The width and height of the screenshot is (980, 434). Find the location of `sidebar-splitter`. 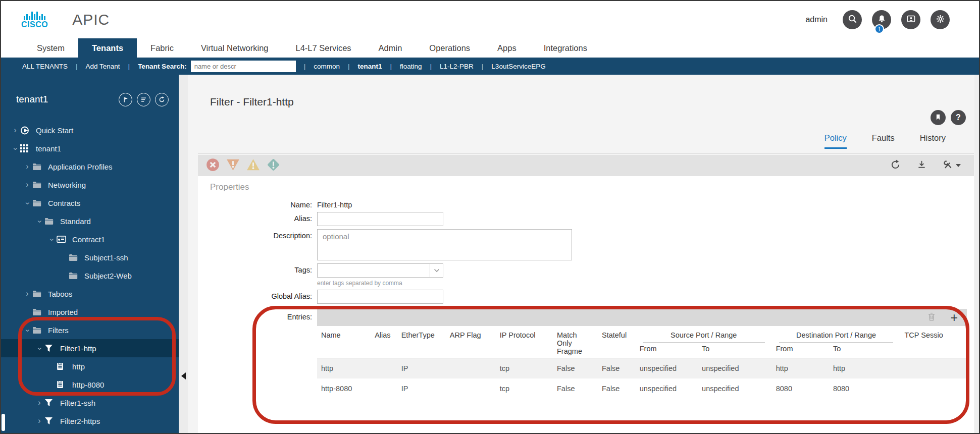

sidebar-splitter is located at coordinates (183, 254).